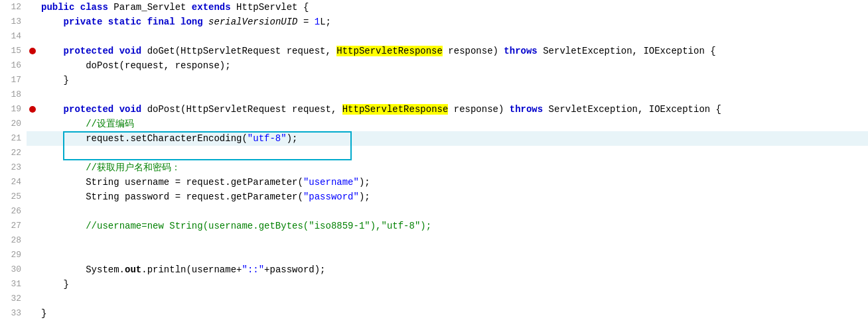 The width and height of the screenshot is (868, 334). I want to click on line-content: //username=new String(username.getBytes(…, so click(453, 226).